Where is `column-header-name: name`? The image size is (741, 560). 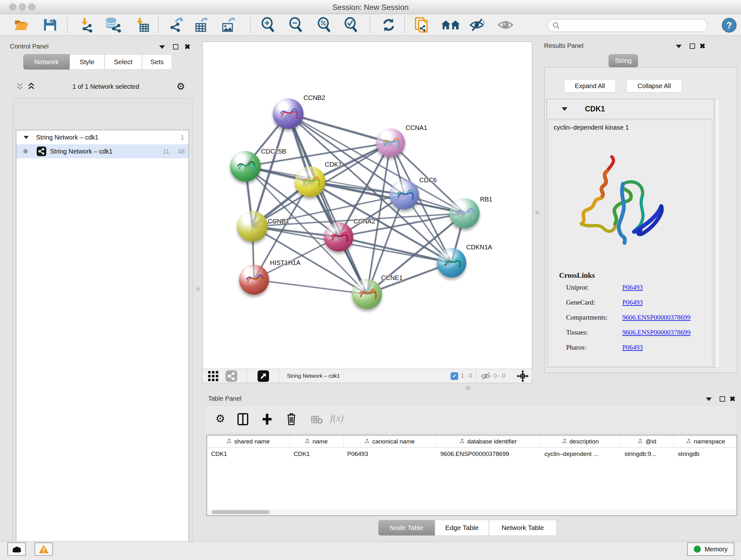
column-header-name: name is located at coordinates (317, 441).